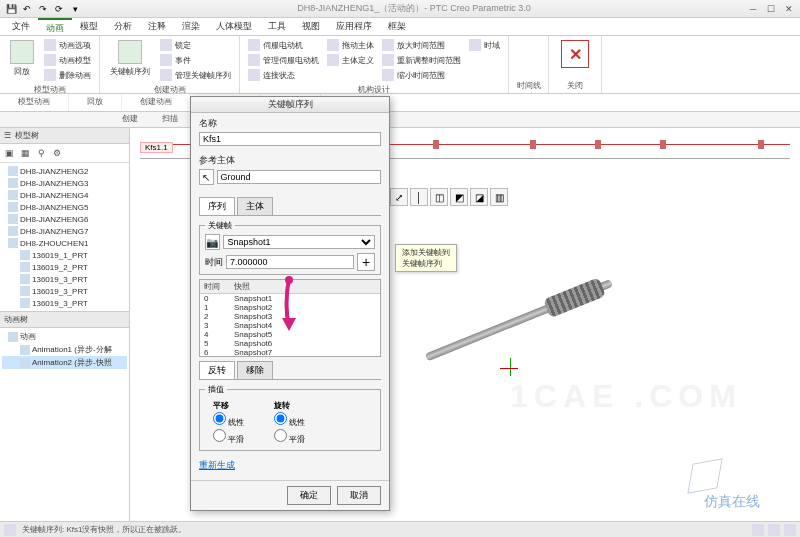  What do you see at coordinates (64, 267) in the screenshot?
I see `tree-node: 136019_2_PRT` at bounding box center [64, 267].